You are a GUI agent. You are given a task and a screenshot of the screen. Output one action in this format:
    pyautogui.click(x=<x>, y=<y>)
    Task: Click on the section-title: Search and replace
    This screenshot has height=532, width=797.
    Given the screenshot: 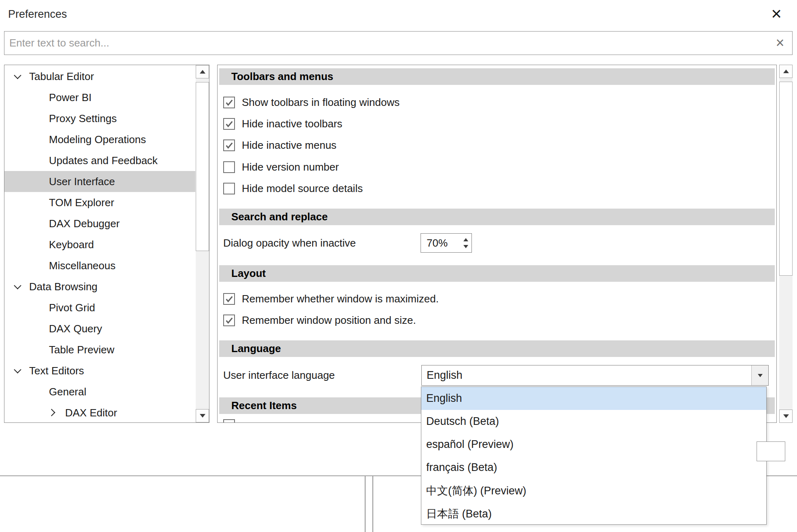 What is the action you would take?
    pyautogui.click(x=279, y=217)
    